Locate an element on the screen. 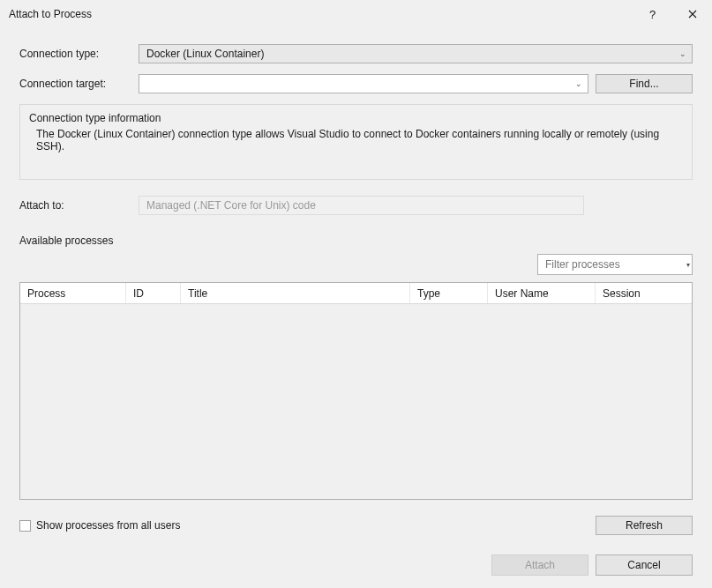 The image size is (712, 588). below-table-row: Show processes from all users Refresh is located at coordinates (356, 525).